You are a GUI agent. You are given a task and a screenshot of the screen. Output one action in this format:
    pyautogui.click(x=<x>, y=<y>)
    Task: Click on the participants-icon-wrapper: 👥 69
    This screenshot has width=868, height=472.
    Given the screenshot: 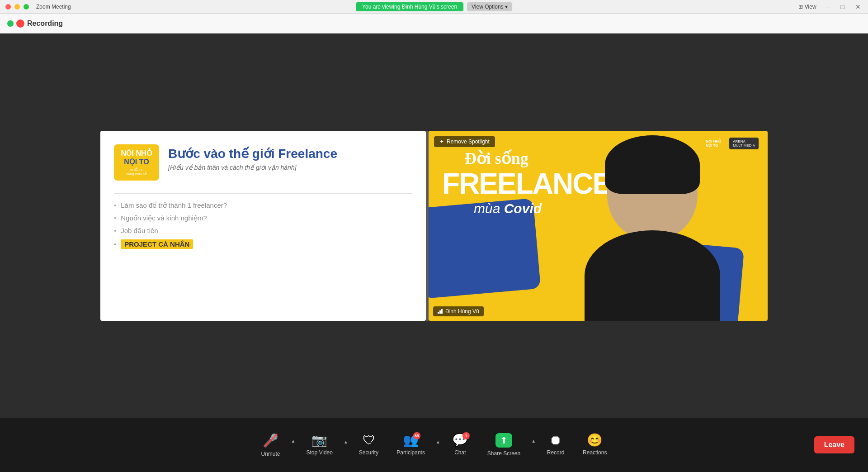 What is the action you would take?
    pyautogui.click(x=410, y=440)
    